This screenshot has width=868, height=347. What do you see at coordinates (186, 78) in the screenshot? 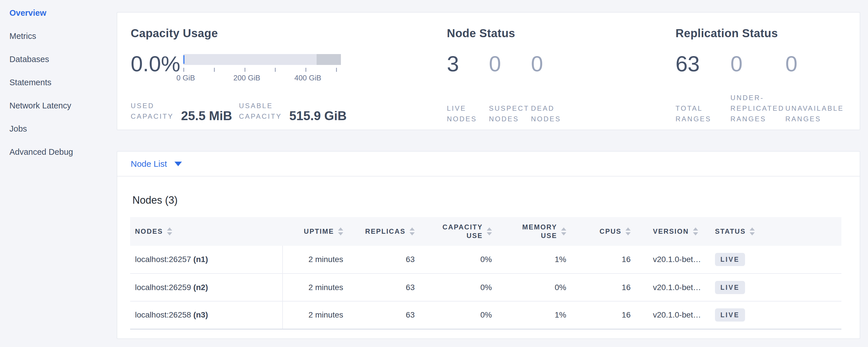
I see `axis-tick-label: 0 GiB` at bounding box center [186, 78].